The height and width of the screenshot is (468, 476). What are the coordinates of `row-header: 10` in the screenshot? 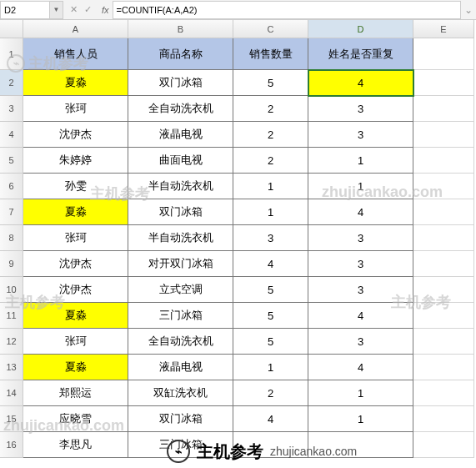 It's located at (12, 290).